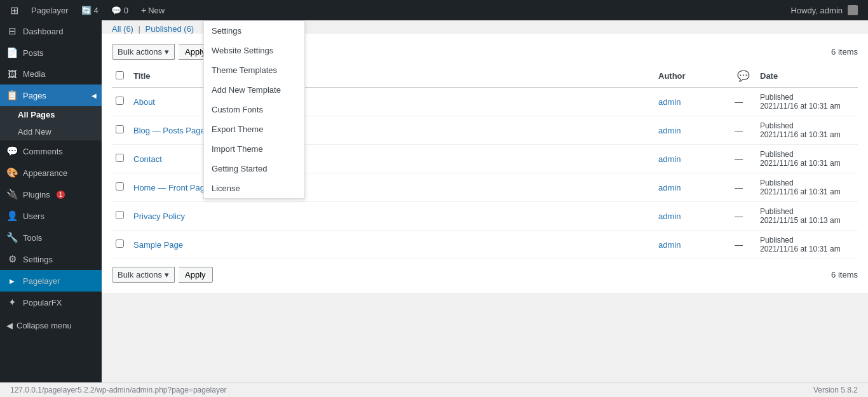 The height and width of the screenshot is (397, 868). What do you see at coordinates (196, 274) in the screenshot?
I see `apply-button-bottom: Apply` at bounding box center [196, 274].